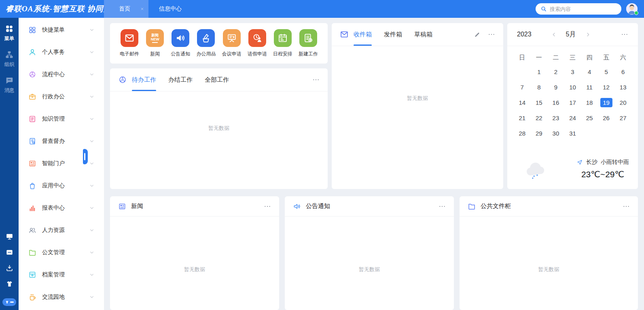  I want to click on chevron-down-icon, so click(92, 74).